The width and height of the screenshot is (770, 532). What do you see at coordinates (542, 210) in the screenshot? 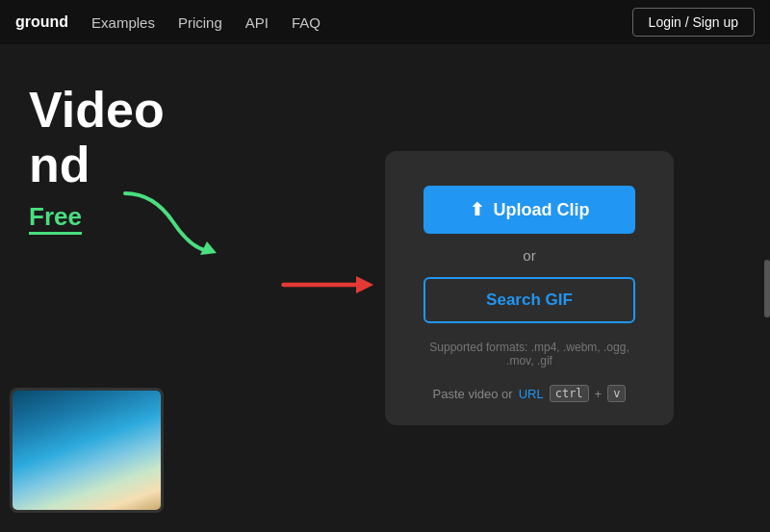
I see `upload-clip-label: Upload Clip` at bounding box center [542, 210].